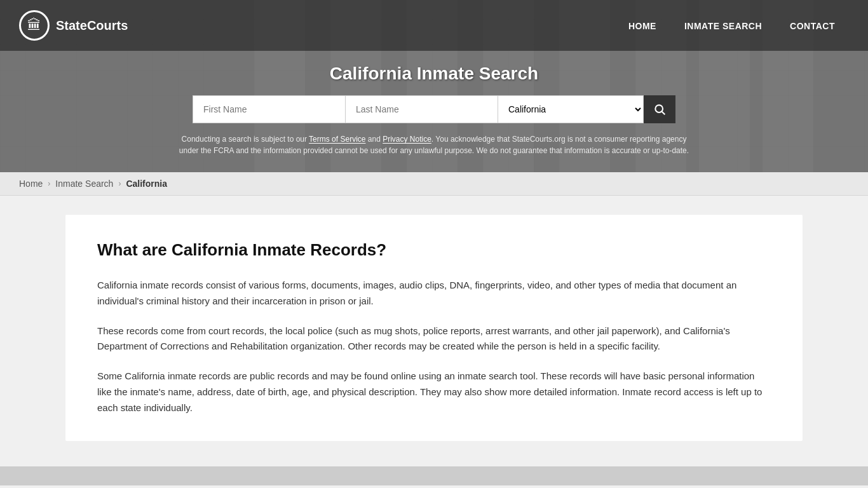 Image resolution: width=868 pixels, height=488 pixels. Describe the element at coordinates (642, 26) in the screenshot. I see `nav-home: HOME` at that location.